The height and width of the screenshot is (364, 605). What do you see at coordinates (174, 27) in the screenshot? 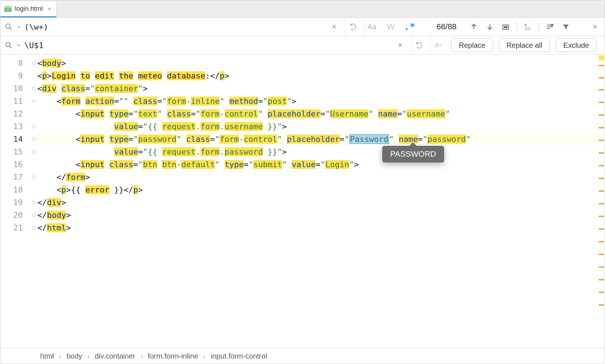
I see `find-input` at bounding box center [174, 27].